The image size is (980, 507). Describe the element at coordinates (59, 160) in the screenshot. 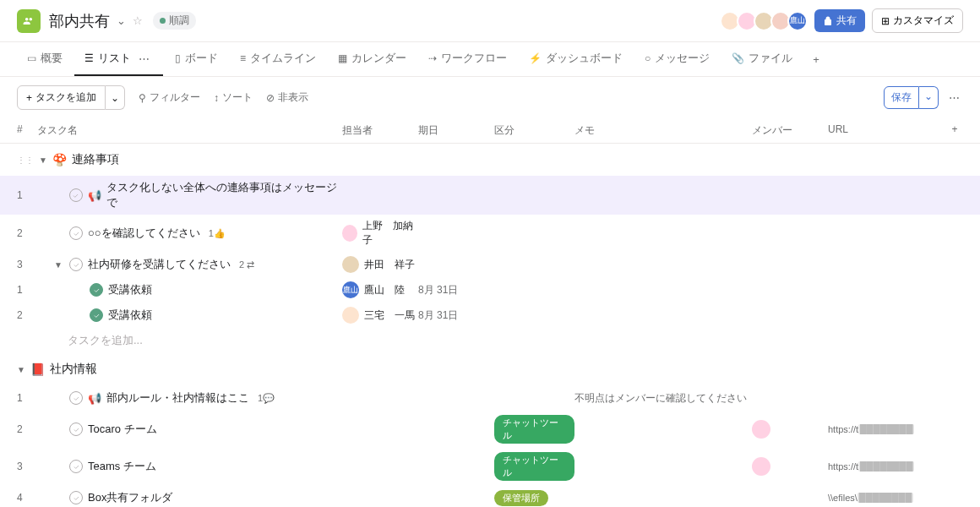

I see `section-emoji: 🍄` at that location.